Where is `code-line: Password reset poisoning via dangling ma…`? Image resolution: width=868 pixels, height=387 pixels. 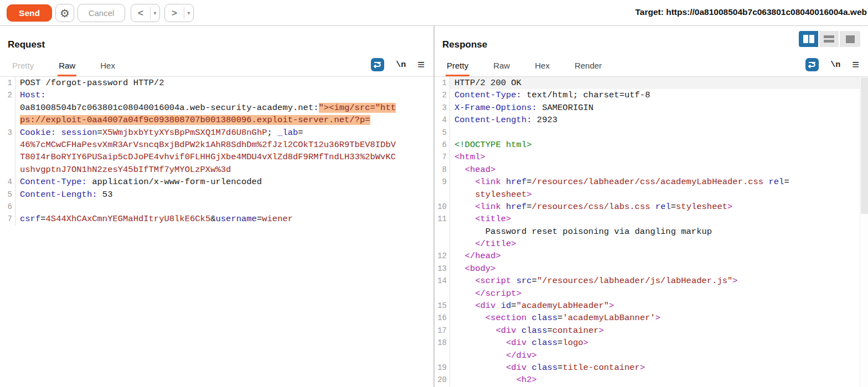 code-line: Password reset poisoning via dangling ma… is located at coordinates (651, 232).